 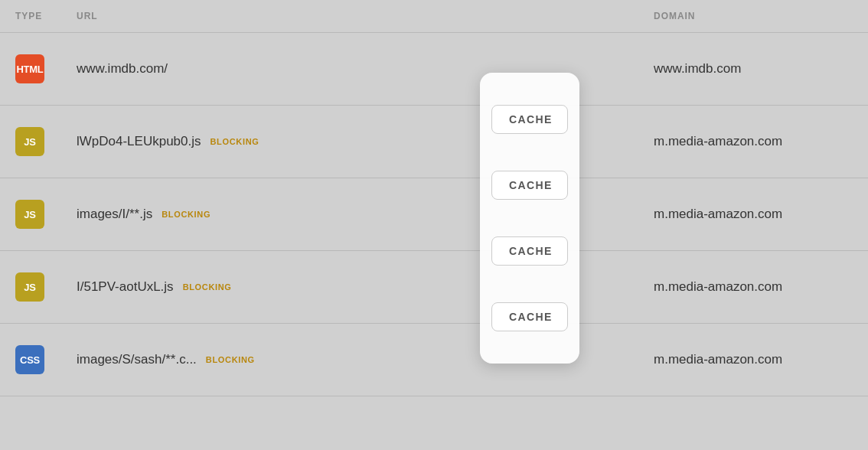 I want to click on cache-button-1: CACHE, so click(x=530, y=119).